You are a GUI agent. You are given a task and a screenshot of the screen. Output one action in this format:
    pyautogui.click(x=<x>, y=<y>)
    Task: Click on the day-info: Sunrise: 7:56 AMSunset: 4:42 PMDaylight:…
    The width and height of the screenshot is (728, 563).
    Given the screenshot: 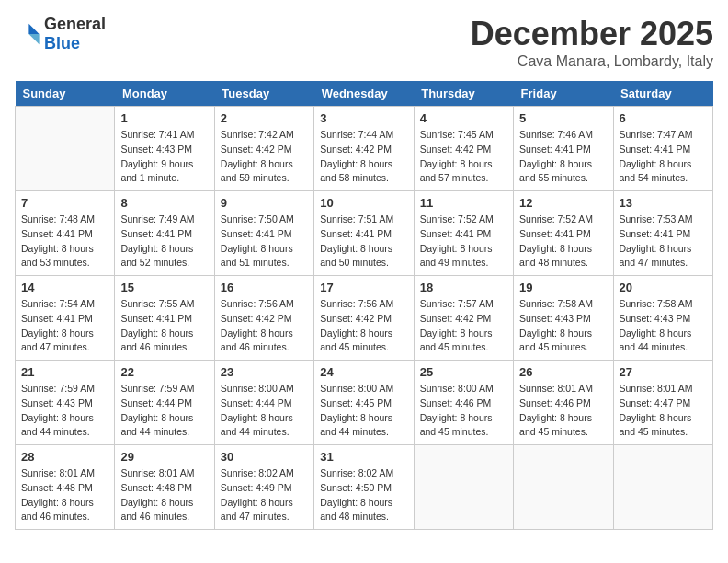 What is the action you would take?
    pyautogui.click(x=364, y=326)
    